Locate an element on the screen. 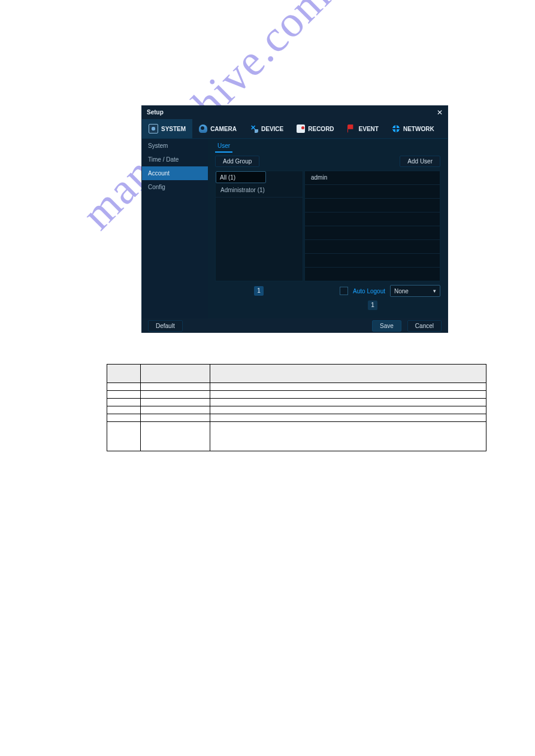 Image resolution: width=535 pixels, height=756 pixels. tab-event-label: EVENT is located at coordinates (369, 129).